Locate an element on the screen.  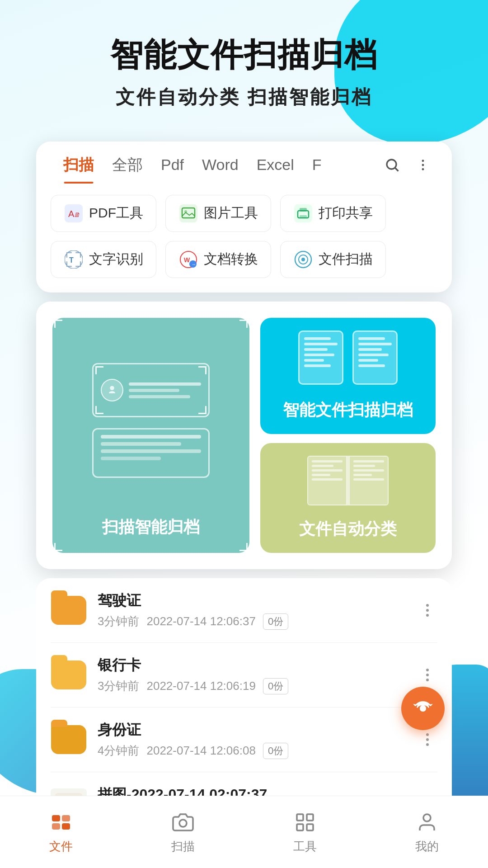
file-name: 银行卡 is located at coordinates (252, 665).